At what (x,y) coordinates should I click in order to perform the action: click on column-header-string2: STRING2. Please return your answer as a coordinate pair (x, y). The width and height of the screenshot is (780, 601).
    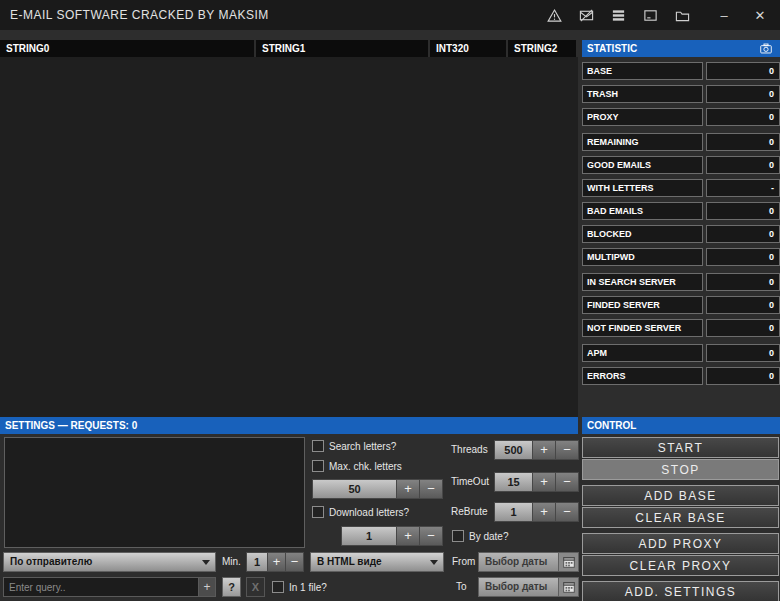
    Looking at the image, I should click on (542, 48).